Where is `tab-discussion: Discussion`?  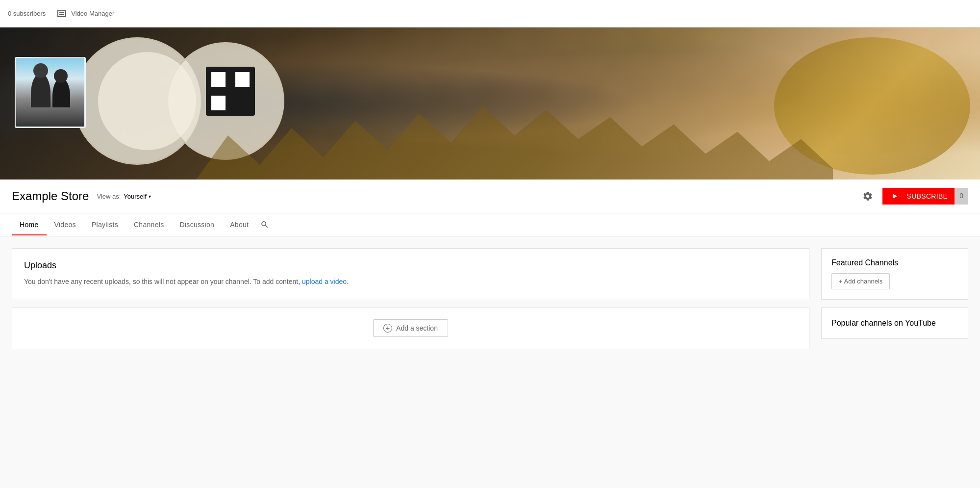
tab-discussion: Discussion is located at coordinates (197, 225).